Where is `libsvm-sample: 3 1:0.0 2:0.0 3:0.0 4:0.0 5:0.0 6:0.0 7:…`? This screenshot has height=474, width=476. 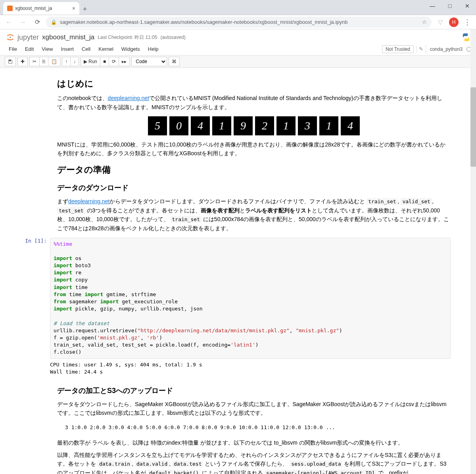 libsvm-sample: 3 1:0.0 2:0.0 3:0.0 4:0.0 5:0.0 6:0.0 7:… is located at coordinates (254, 428).